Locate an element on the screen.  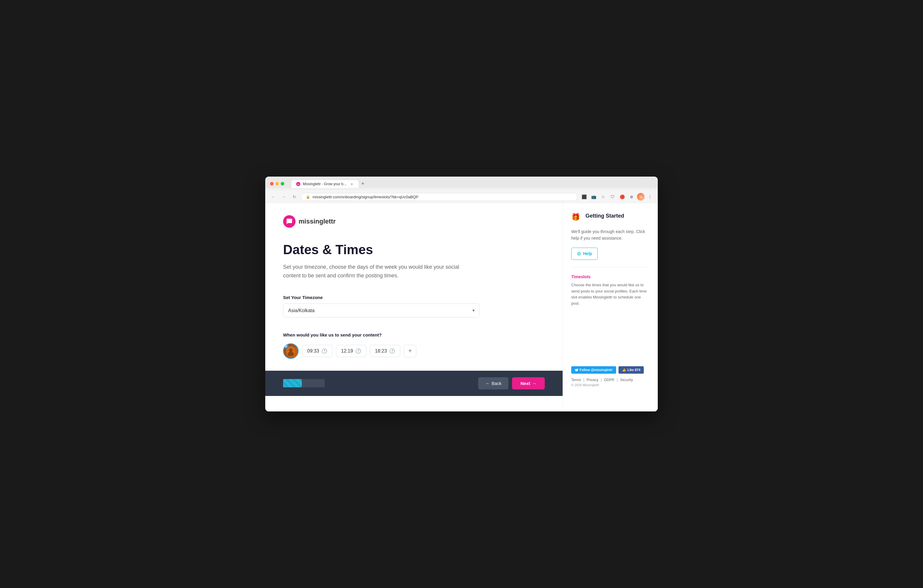
refresh-button: ↻ is located at coordinates (294, 197).